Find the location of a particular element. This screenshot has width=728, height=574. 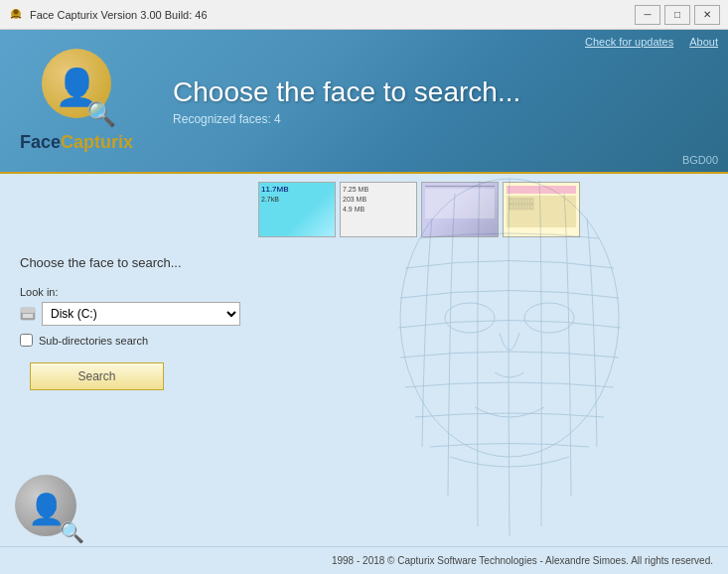

thumb-2-text: 7.25 MB 203 MB 4.9 MB is located at coordinates (378, 199).